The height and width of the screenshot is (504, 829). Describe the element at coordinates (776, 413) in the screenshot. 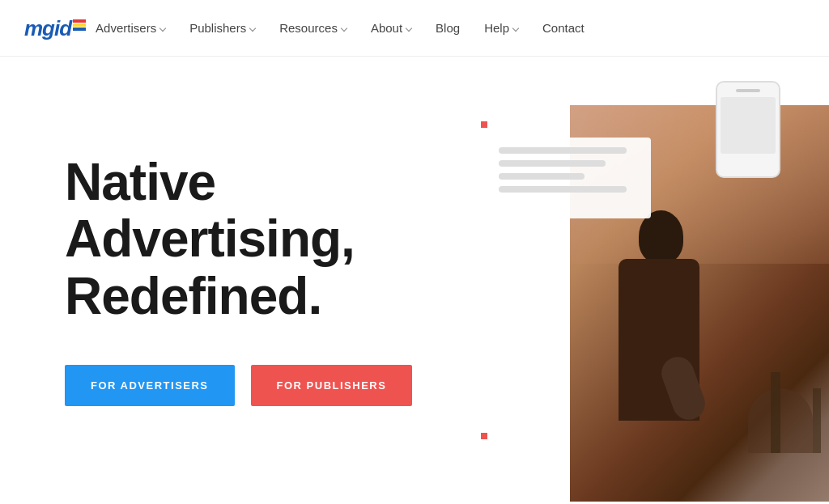

I see `minaret-silhouette` at that location.